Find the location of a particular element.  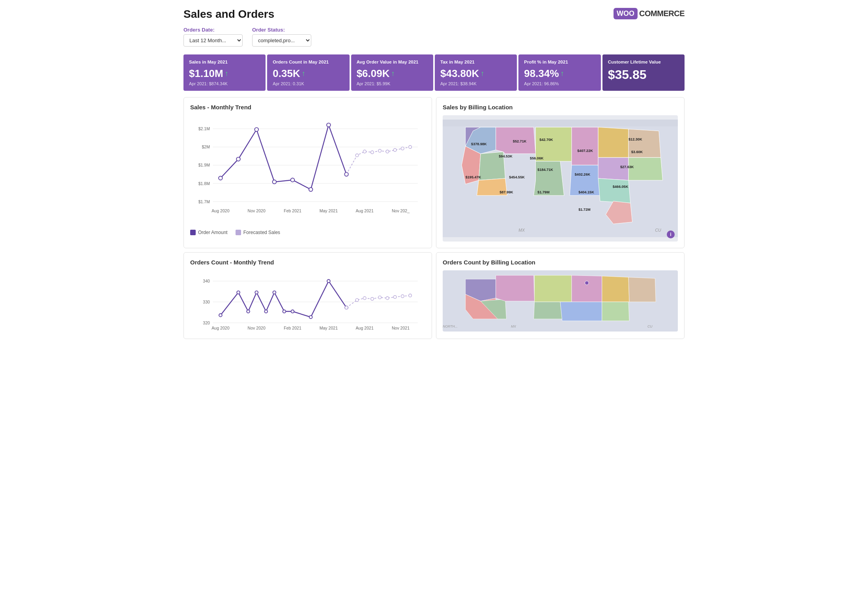

orders-chart-svg: 340 330 320 Aug 2020 Nov 2020 Feb 2021 M… is located at coordinates (308, 302).